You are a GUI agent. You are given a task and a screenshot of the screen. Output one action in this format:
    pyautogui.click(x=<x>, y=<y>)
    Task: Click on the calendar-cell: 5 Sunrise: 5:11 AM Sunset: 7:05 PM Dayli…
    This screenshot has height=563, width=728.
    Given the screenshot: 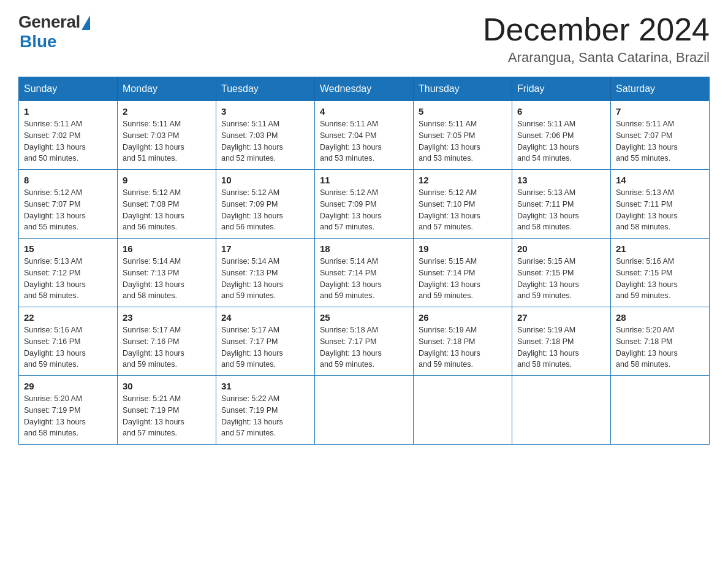 What is the action you would take?
    pyautogui.click(x=463, y=136)
    